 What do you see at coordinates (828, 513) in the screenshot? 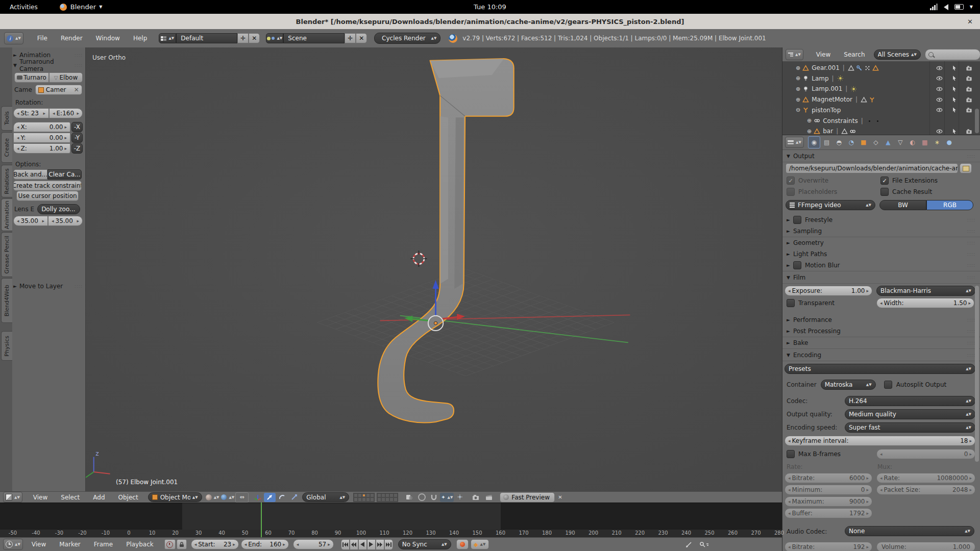
I see `rate-buffer-field: ◂Buffer:1792▸` at bounding box center [828, 513].